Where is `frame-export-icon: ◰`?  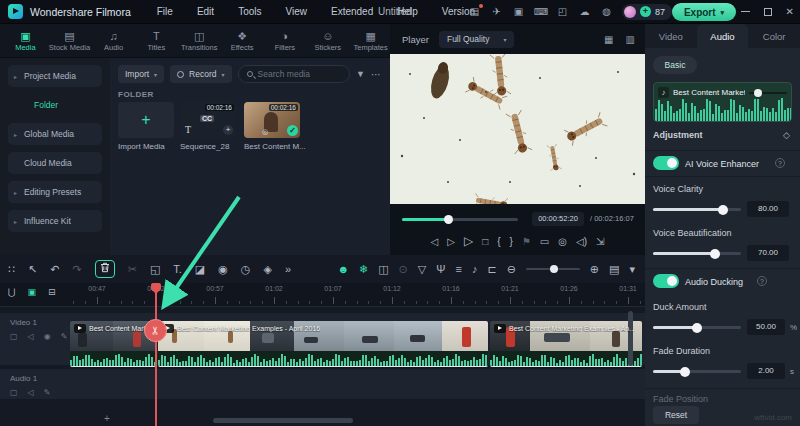
frame-export-icon: ◰ is located at coordinates (562, 12).